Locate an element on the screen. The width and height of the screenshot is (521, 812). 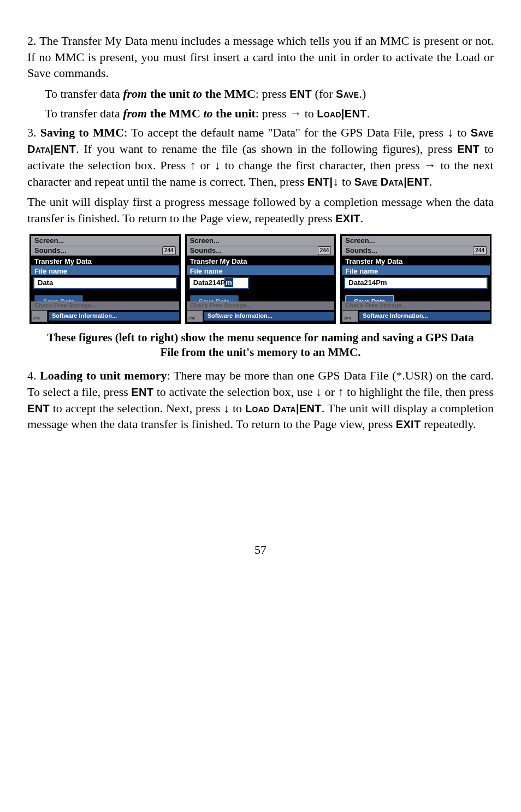
screenshot-3: Screen... Sounds...244 Transfer My Data … is located at coordinates (416, 279).